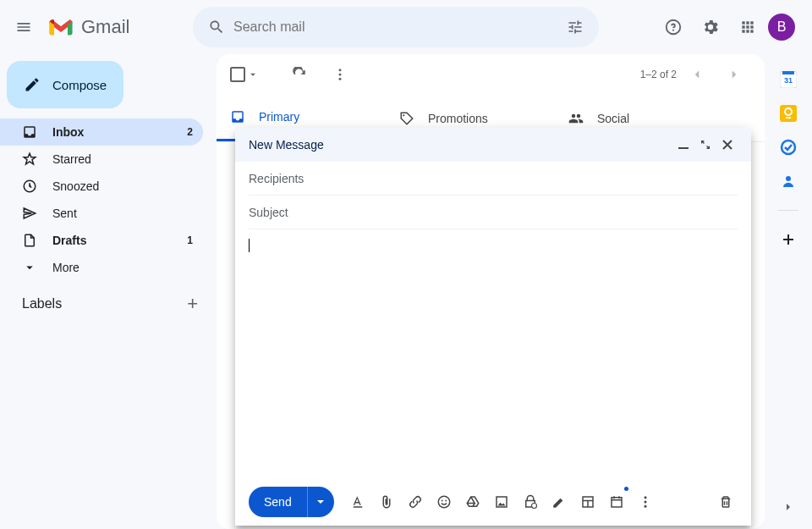  What do you see at coordinates (444, 502) in the screenshot?
I see `emoji-icon` at bounding box center [444, 502].